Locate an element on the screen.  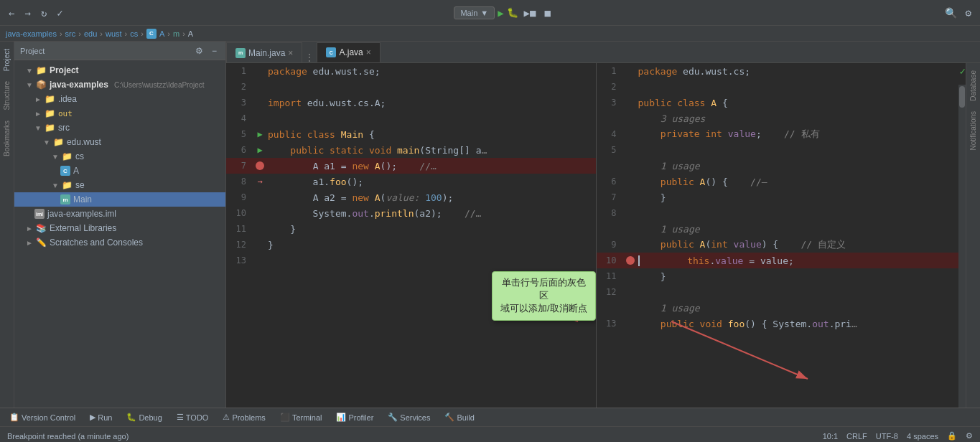
navigate-forward-icon: → is located at coordinates (27, 13).